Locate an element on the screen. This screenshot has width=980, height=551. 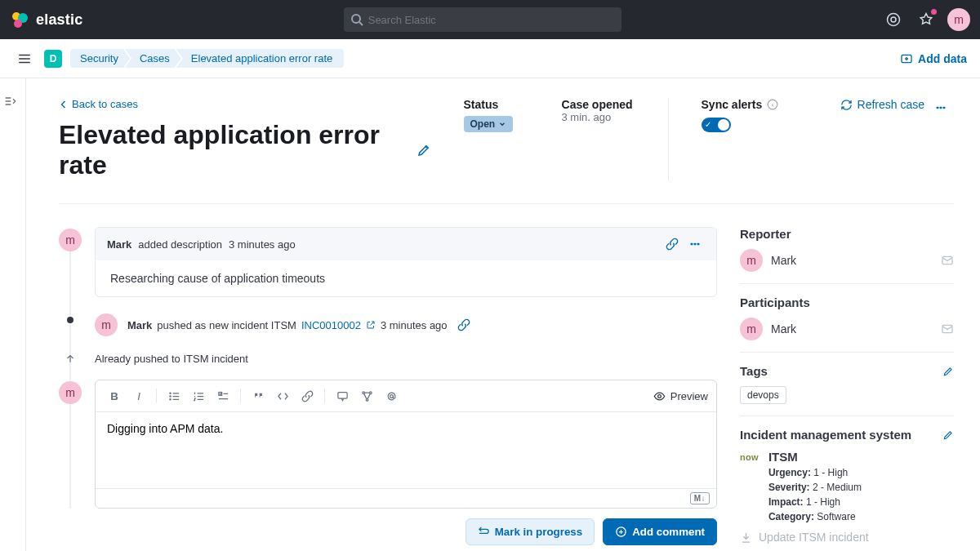
edit-title-icon is located at coordinates (424, 150).